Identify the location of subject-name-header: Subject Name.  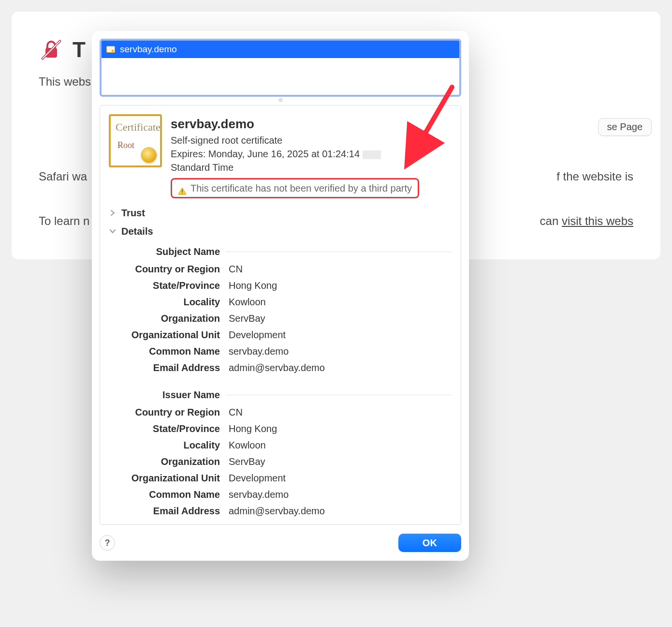
(280, 252).